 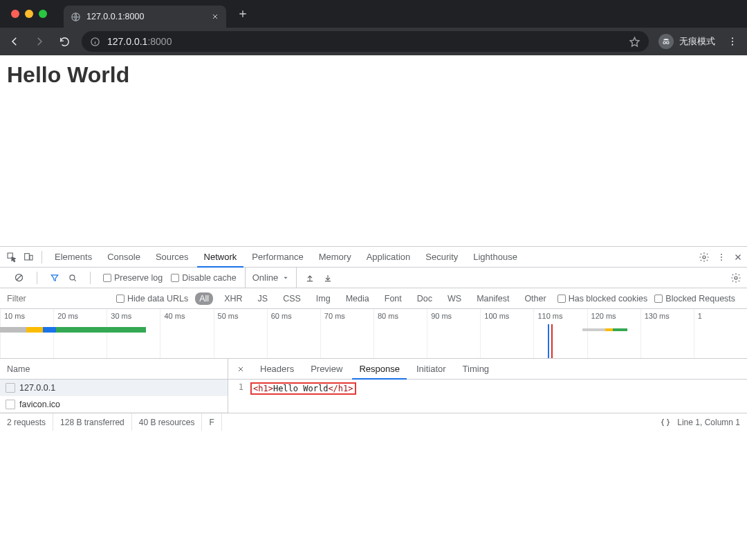 What do you see at coordinates (29, 14) in the screenshot?
I see `window-controls` at bounding box center [29, 14].